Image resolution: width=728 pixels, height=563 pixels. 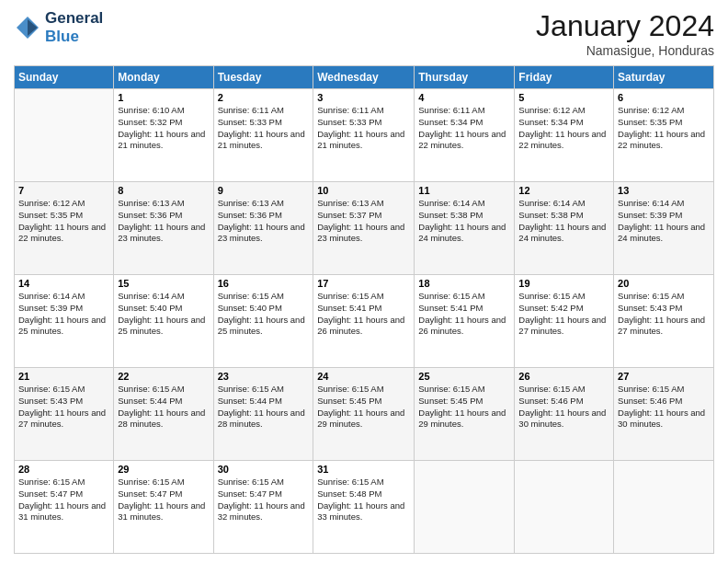 What do you see at coordinates (664, 376) in the screenshot?
I see `day-number: 27` at bounding box center [664, 376].